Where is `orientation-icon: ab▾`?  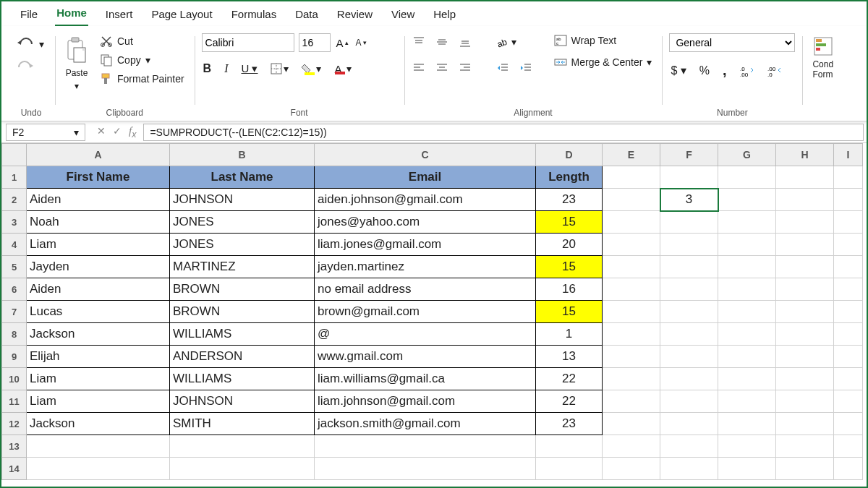
orientation-icon: ab▾ is located at coordinates (506, 42).